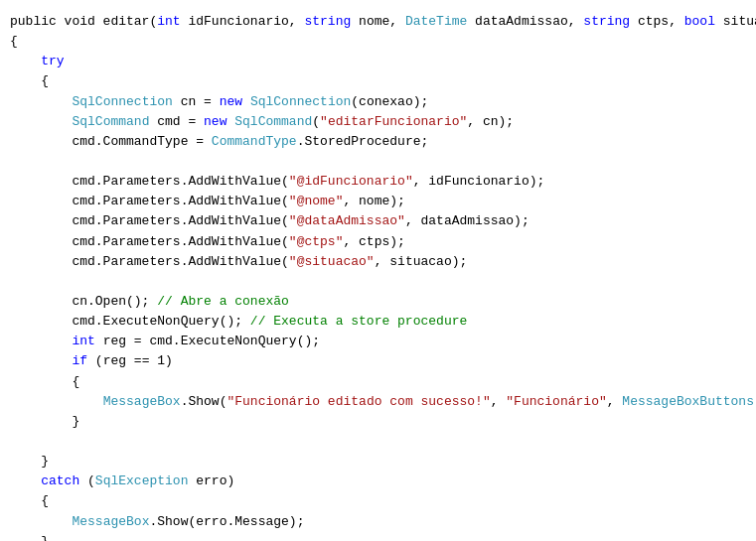  I want to click on token-comment: // Executa a store procedure, so click(359, 322).